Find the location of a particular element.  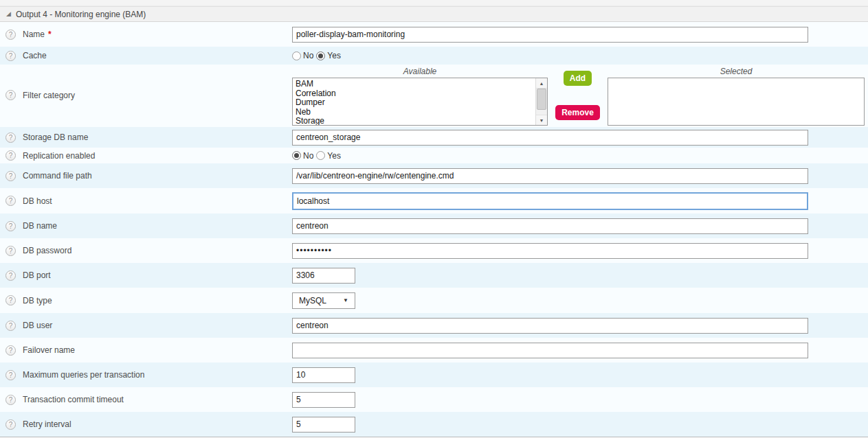

field-label-cache: Cache is located at coordinates (34, 56).